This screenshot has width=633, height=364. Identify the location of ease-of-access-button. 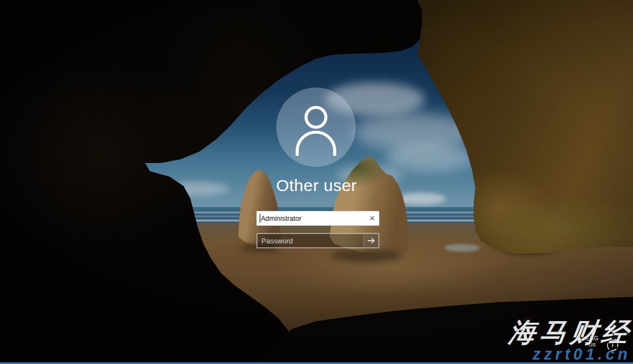
(613, 345).